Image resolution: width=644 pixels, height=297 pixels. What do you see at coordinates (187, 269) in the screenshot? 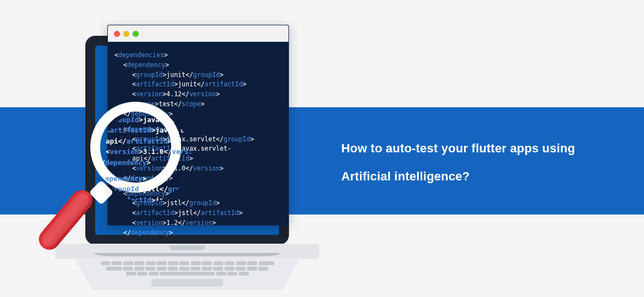
I see `keyboard` at bounding box center [187, 269].